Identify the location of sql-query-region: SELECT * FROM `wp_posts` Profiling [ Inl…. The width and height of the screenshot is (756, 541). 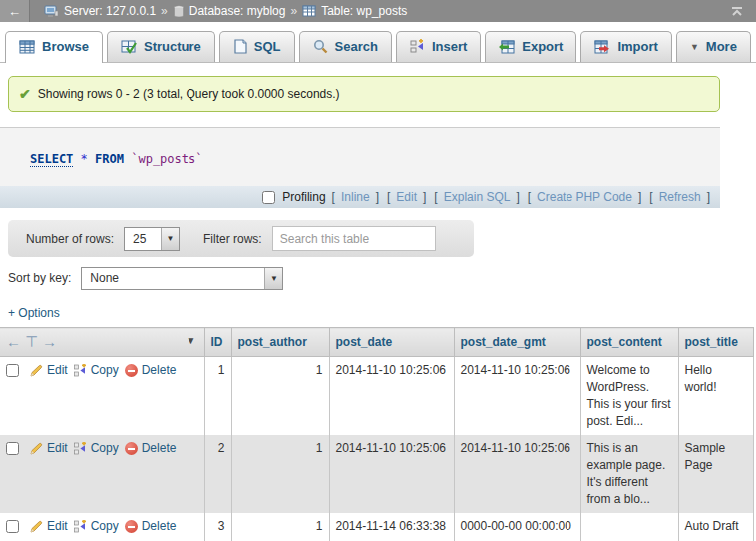
(360, 168).